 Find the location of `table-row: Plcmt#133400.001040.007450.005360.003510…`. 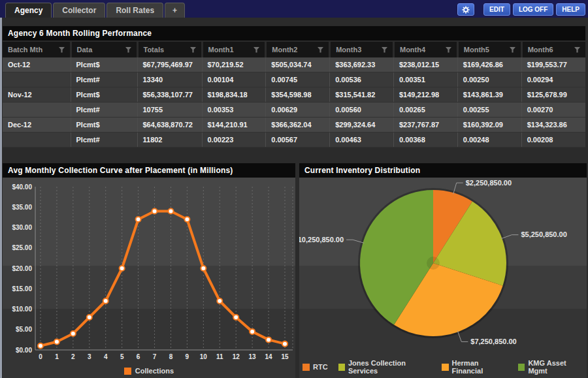

table-row: Plcmt#133400.001040.007450.005360.003510… is located at coordinates (294, 80).